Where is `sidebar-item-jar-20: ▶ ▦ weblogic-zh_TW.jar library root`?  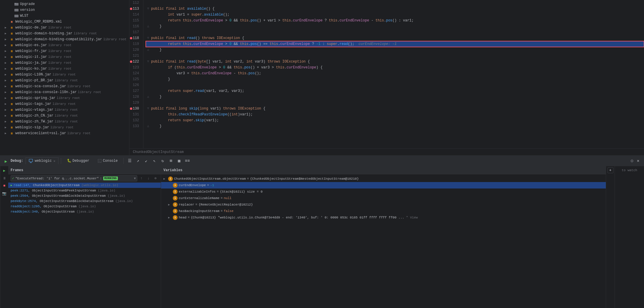 sidebar-item-jar-20: ▶ ▦ weblogic-zh_TW.jar library root is located at coordinates (65, 122).